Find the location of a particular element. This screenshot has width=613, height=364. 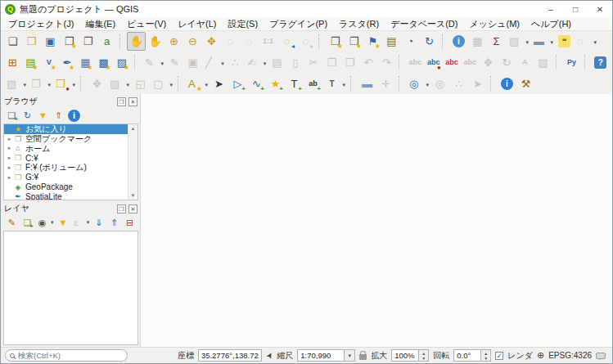

help-contents-button: ? is located at coordinates (601, 62).